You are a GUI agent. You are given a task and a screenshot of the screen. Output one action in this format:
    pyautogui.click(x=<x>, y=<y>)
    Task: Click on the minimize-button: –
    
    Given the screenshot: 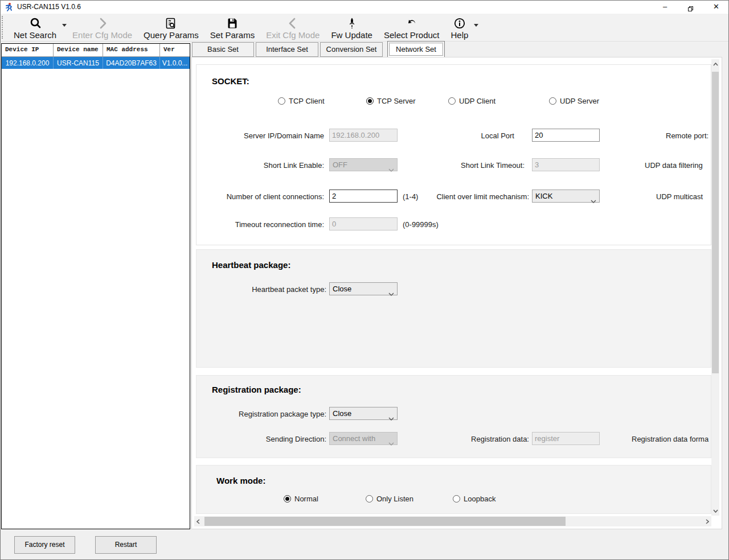 What is the action you would take?
    pyautogui.click(x=665, y=7)
    